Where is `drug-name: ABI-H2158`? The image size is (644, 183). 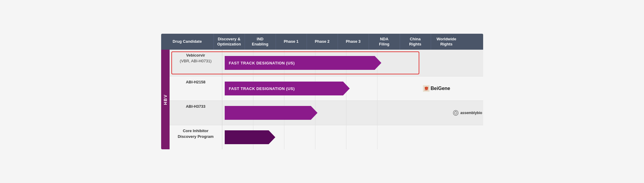 drug-name: ABI-H2158 is located at coordinates (196, 88).